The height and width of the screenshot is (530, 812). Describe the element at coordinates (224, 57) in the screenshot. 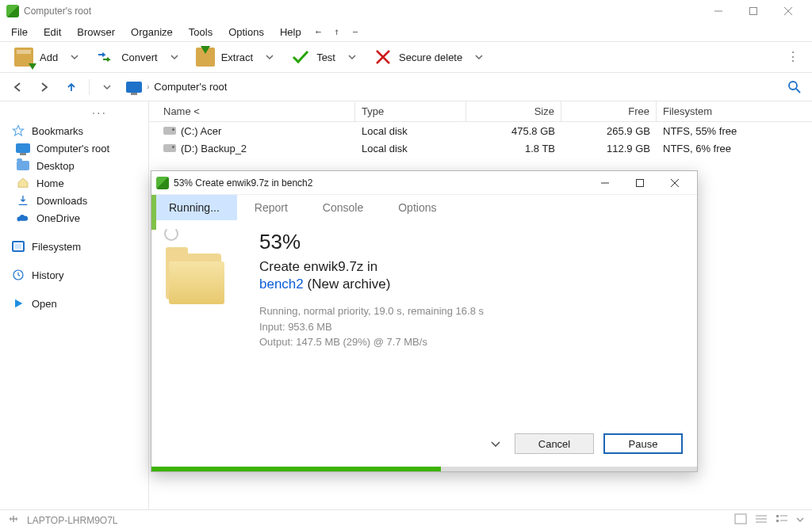

I see `extract-button: Extract` at that location.